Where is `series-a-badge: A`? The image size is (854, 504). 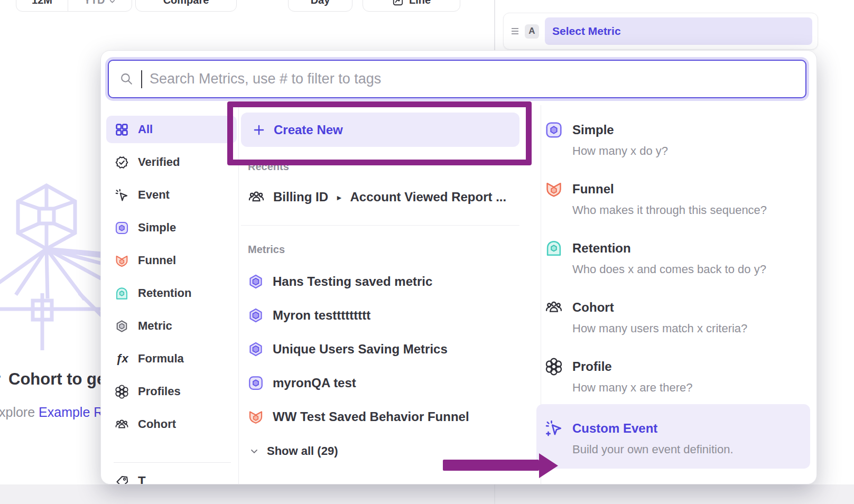 series-a-badge: A is located at coordinates (532, 32).